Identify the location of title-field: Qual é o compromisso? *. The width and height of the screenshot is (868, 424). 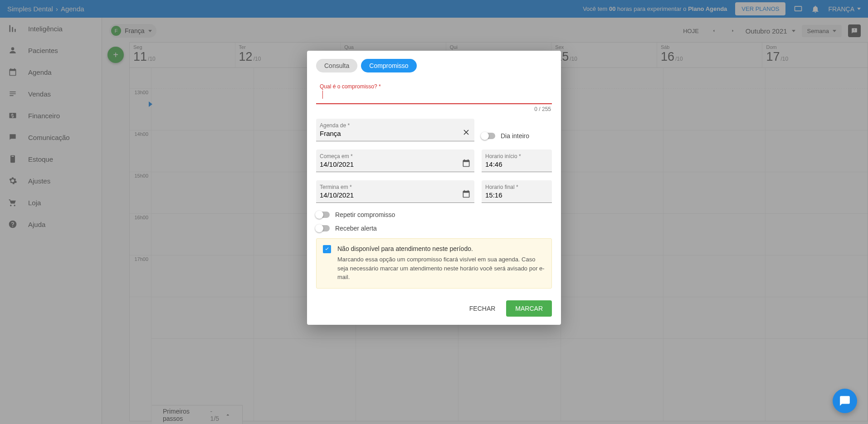
(434, 92).